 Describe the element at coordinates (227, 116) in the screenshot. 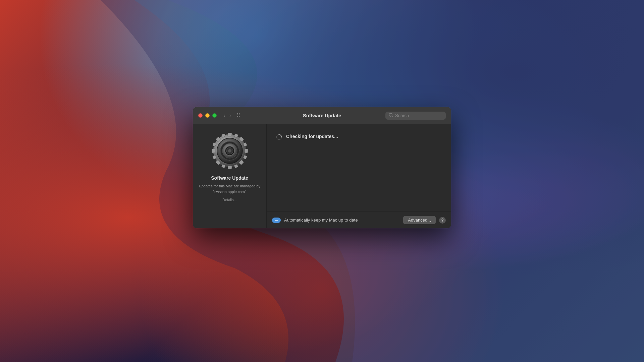

I see `nav-buttons: ‹ ›` at that location.